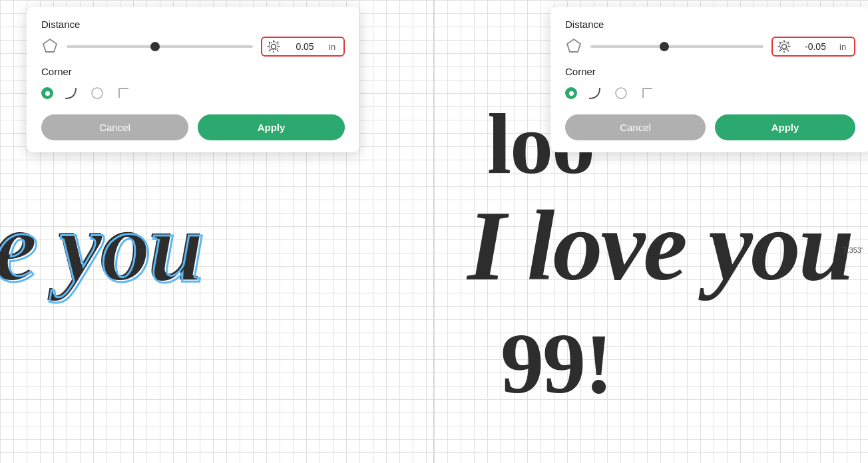  I want to click on left-corner-radio-inner, so click(48, 93).